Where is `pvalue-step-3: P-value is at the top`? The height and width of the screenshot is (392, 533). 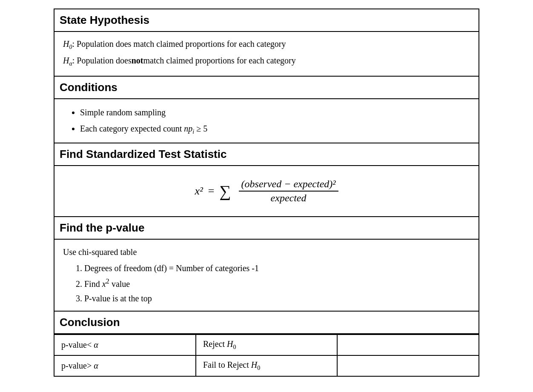 pvalue-step-3: P-value is at the top is located at coordinates (277, 298).